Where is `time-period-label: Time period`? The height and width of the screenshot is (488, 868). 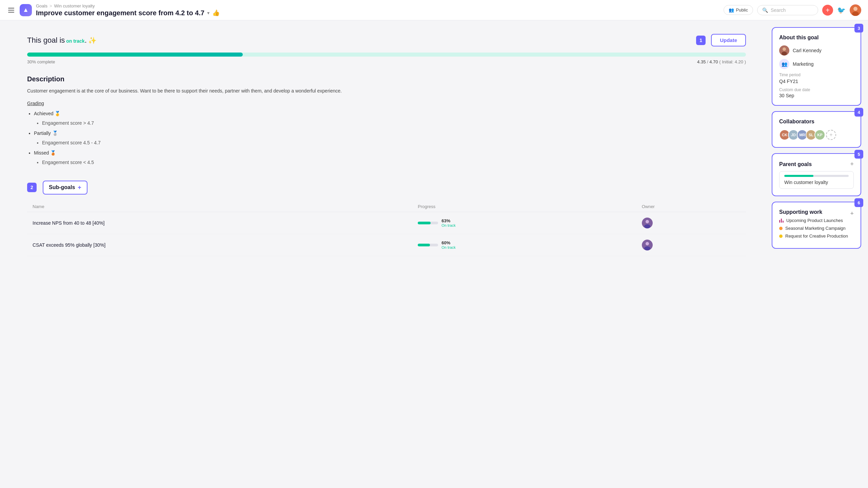
time-period-label: Time period is located at coordinates (816, 75).